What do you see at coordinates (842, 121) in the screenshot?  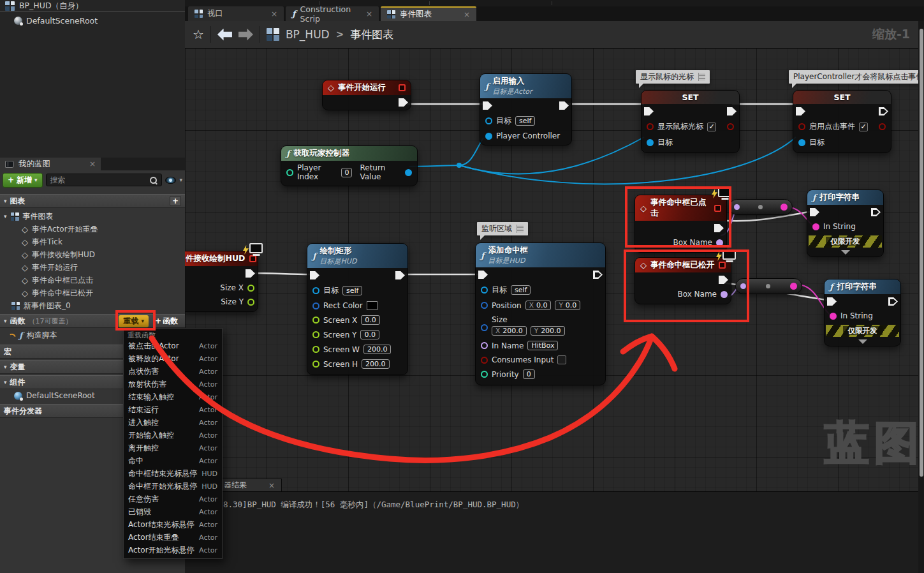 I see `node-set-enable-click-events: SET 启用点击事件 ✓ 目标` at bounding box center [842, 121].